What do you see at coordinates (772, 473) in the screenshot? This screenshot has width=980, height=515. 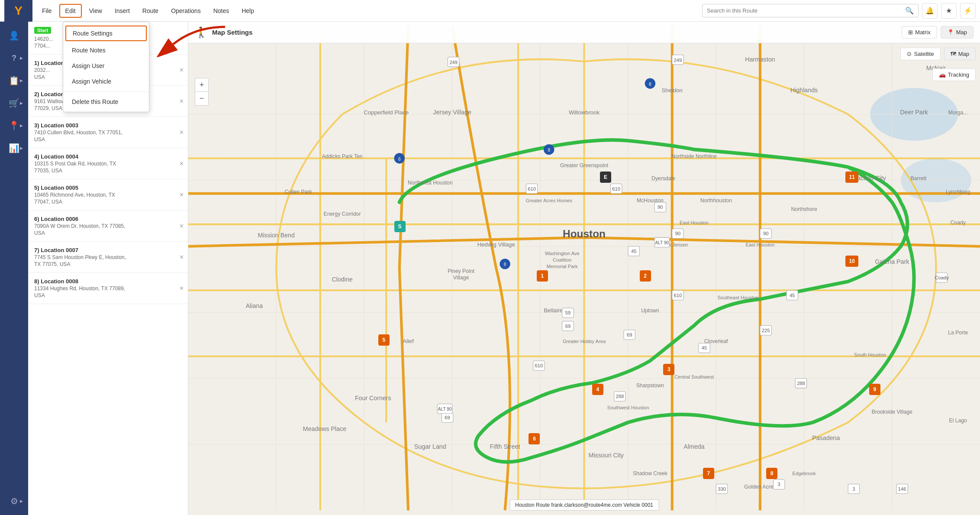 I see `map-marker-8: 8` at bounding box center [772, 473].